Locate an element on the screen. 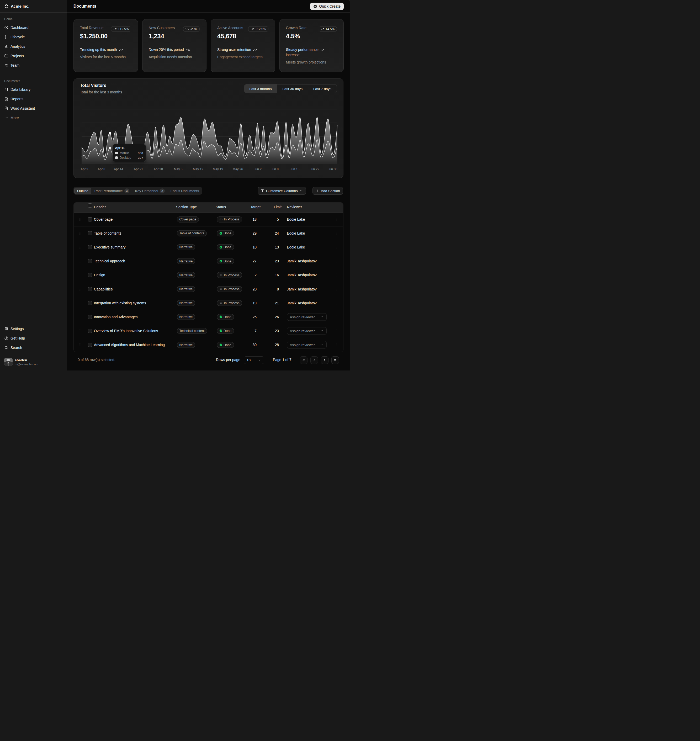 The image size is (700, 741). svg-text: Jun 30 is located at coordinates (332, 169).